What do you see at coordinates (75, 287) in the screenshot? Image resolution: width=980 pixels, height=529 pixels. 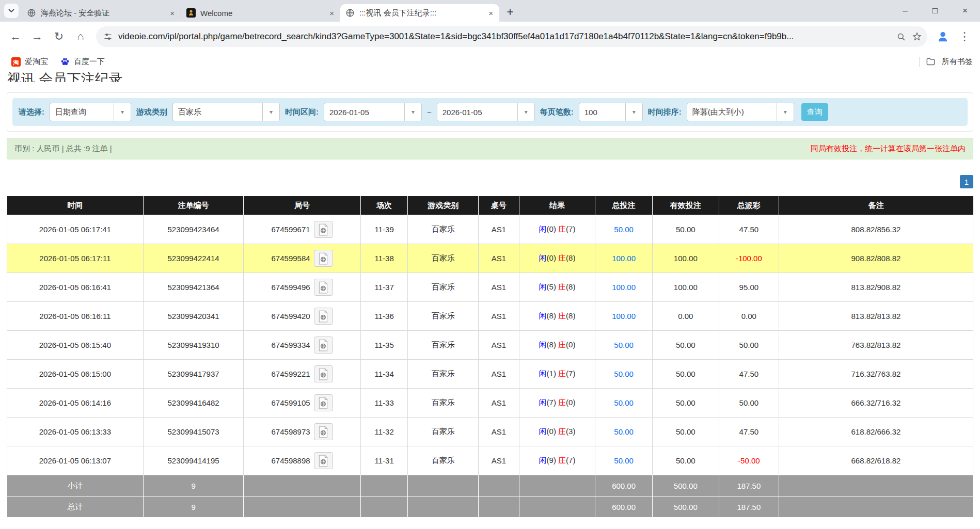 I see `cell-time: 2026-01-05 06:16:41` at bounding box center [75, 287].